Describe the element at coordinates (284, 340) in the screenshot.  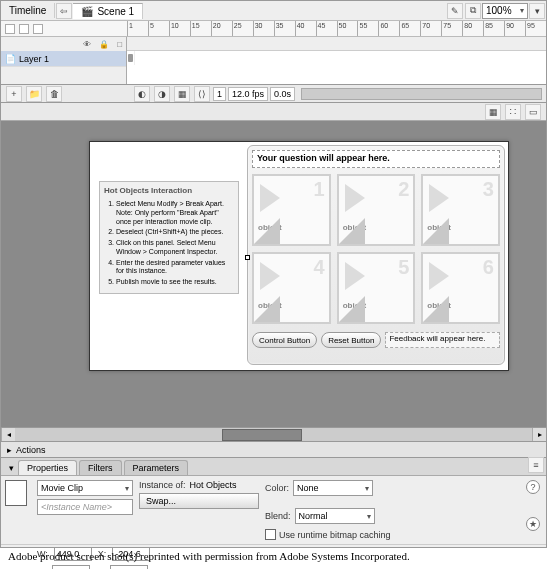
I see `control-button: Control Button` at that location.